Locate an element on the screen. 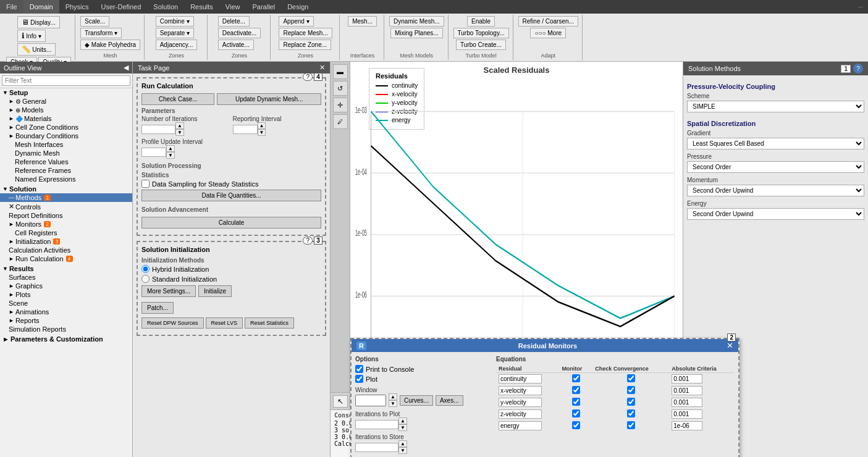 The width and height of the screenshot is (868, 457). reset-stats-btn: Reset Statistics is located at coordinates (269, 323).